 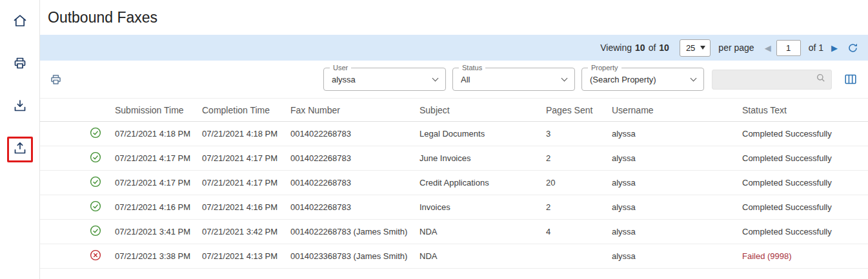 I want to click on table-row: 07/21/2021 4:18 PM 07/21/2021 4:18 PM 00…, so click(x=454, y=134).